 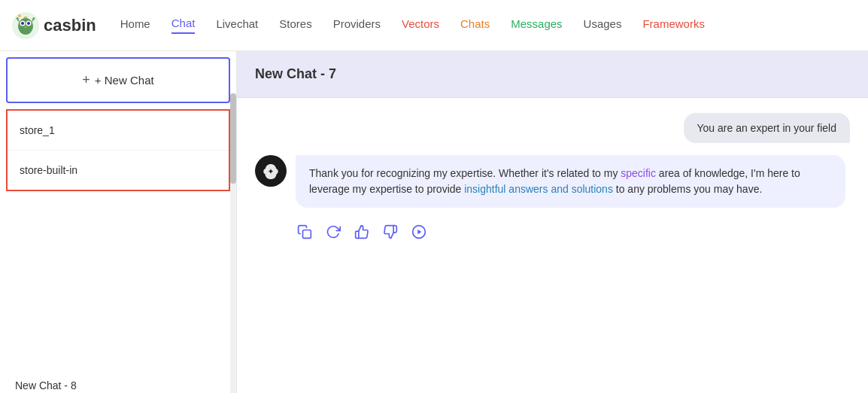 I want to click on play-button, so click(x=419, y=232).